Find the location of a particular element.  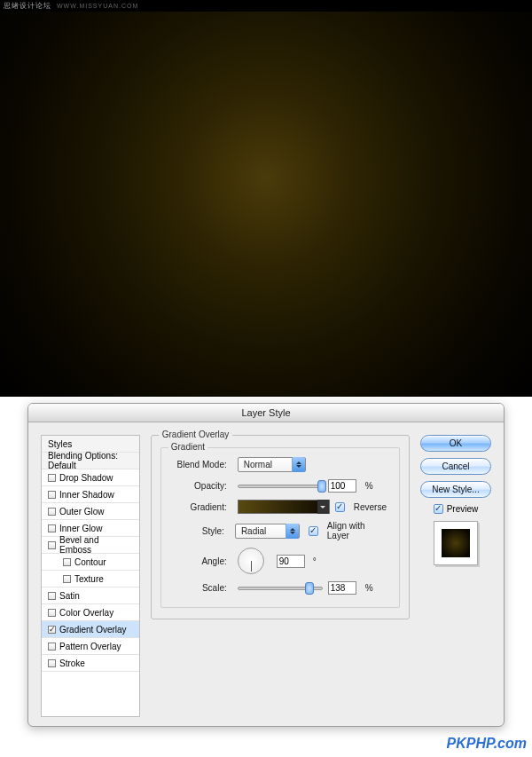

gradient-inner-group: Gradient Blend Mode: Normal Opacity: is located at coordinates (280, 527).